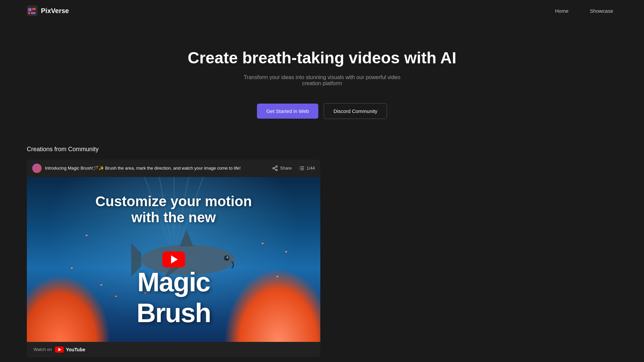 This screenshot has width=644, height=362. Describe the element at coordinates (136, 168) in the screenshot. I see `video-header-left: Introducing Magic Brush!🪄✨ Brush the are…` at that location.